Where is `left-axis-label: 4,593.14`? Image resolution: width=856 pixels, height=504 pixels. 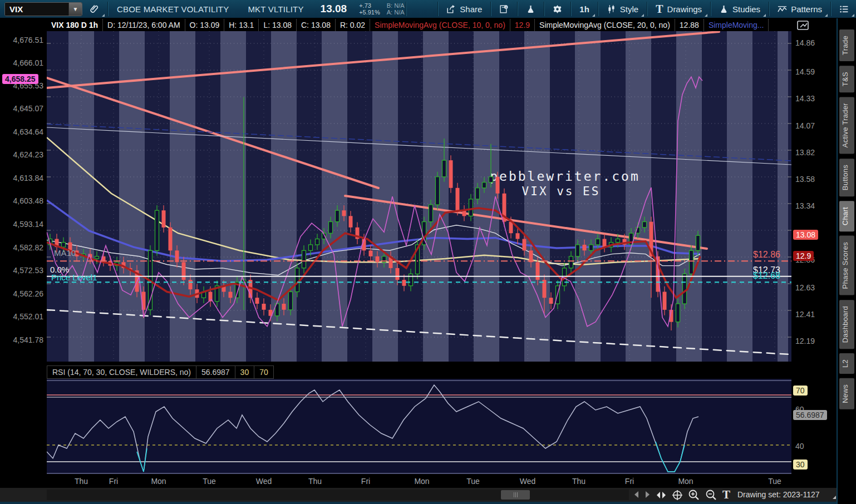 left-axis-label: 4,593.14 is located at coordinates (29, 224).